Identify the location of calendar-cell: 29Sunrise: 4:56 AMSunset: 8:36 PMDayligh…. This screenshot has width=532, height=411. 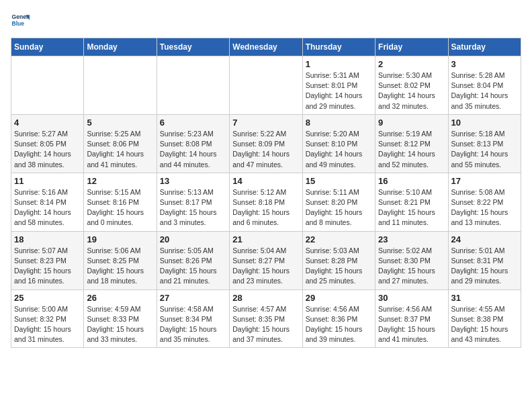
(339, 318).